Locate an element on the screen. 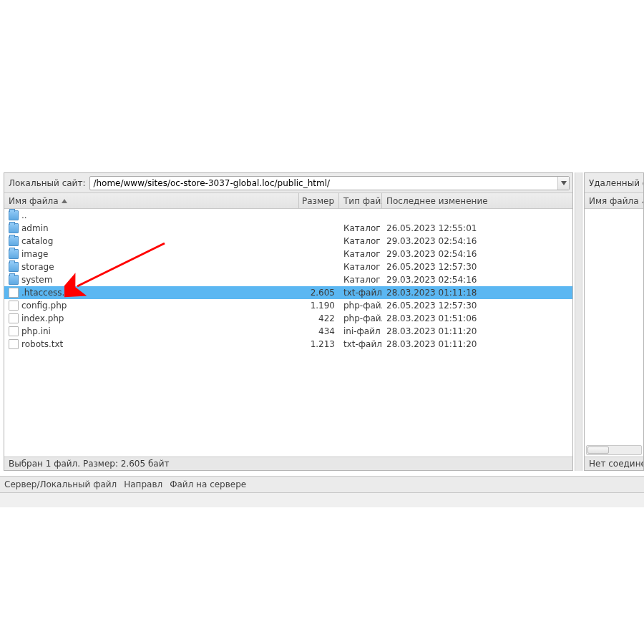  remote-header-row: Имя файла is located at coordinates (614, 201).